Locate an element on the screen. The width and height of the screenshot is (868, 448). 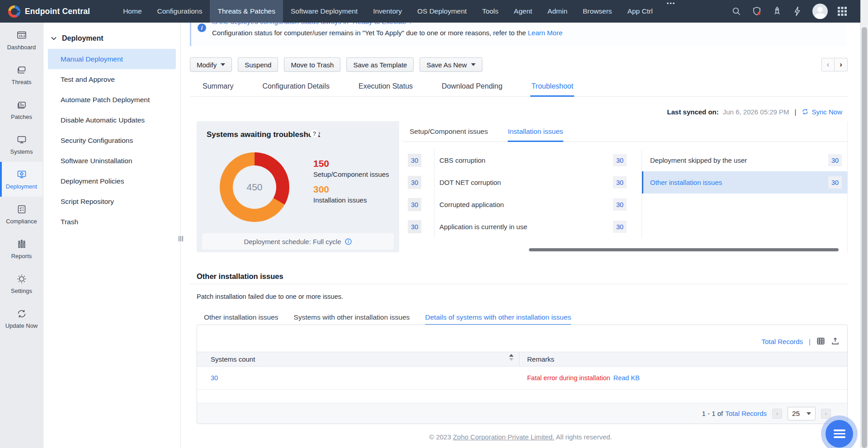
save-as-new-button: Save As New is located at coordinates (451, 65).